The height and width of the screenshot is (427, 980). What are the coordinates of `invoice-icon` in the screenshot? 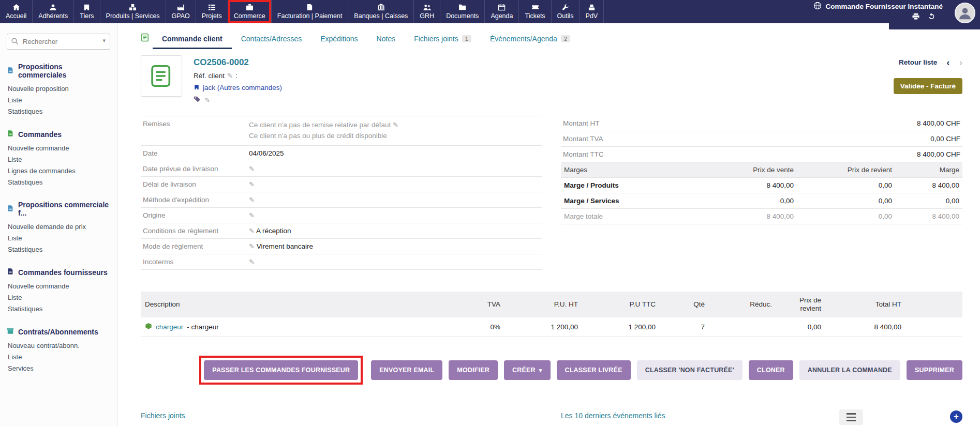 It's located at (309, 7).